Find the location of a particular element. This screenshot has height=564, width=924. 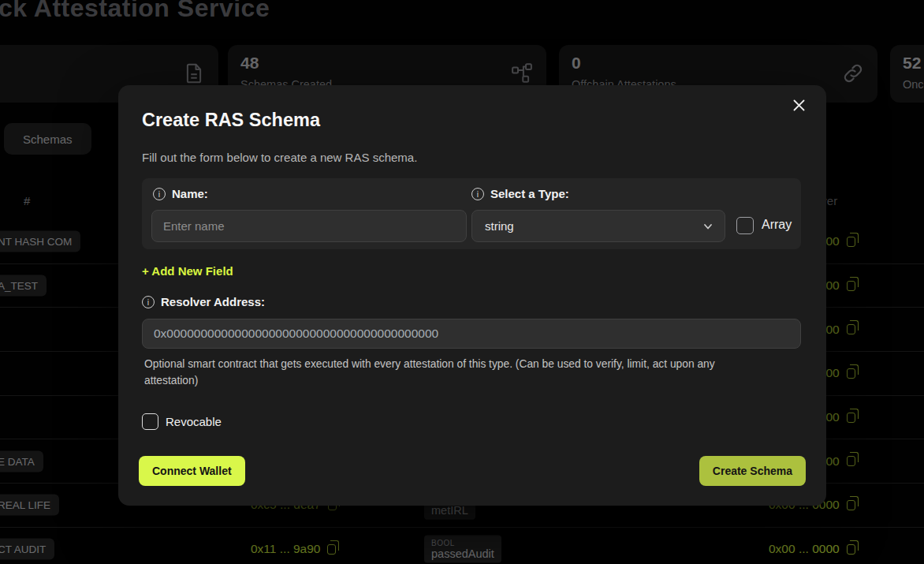

resolver-address-input is located at coordinates (471, 334).